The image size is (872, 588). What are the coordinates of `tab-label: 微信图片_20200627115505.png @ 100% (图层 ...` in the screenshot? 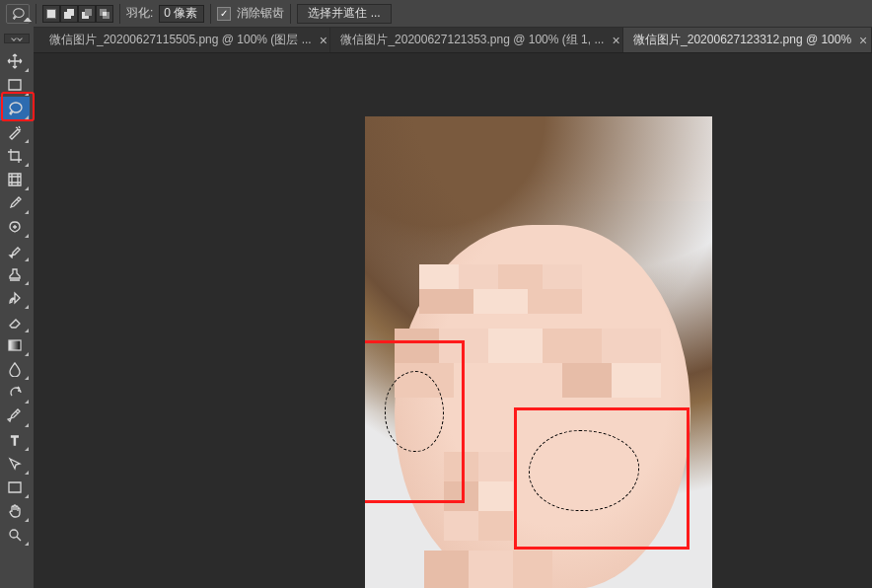 It's located at (181, 39).